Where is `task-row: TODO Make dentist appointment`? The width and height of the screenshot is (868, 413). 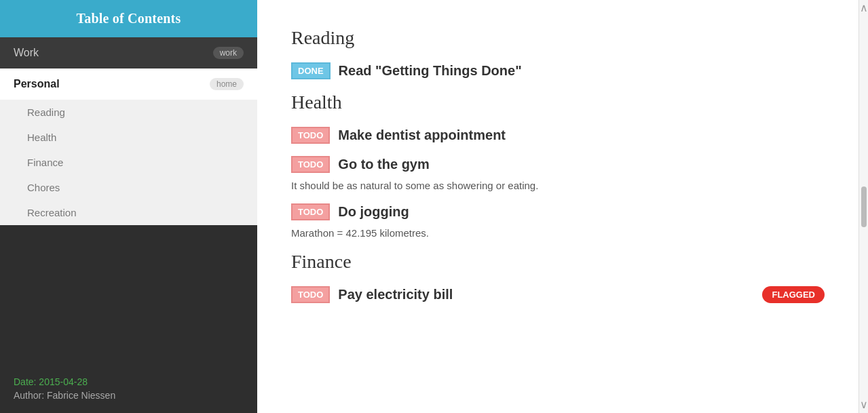
task-row: TODO Make dentist appointment is located at coordinates (558, 136).